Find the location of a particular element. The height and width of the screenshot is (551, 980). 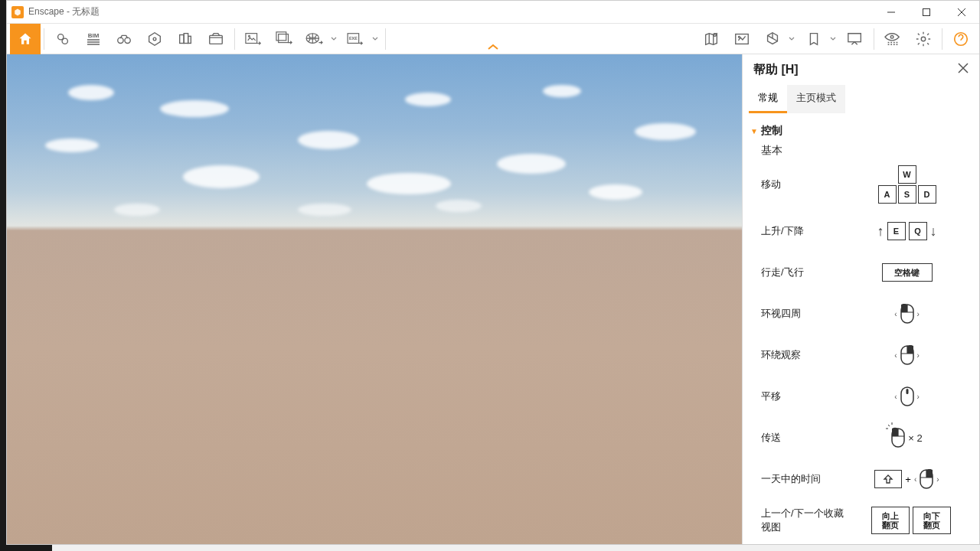

row-teleport: 传送 × 2 is located at coordinates (865, 438).